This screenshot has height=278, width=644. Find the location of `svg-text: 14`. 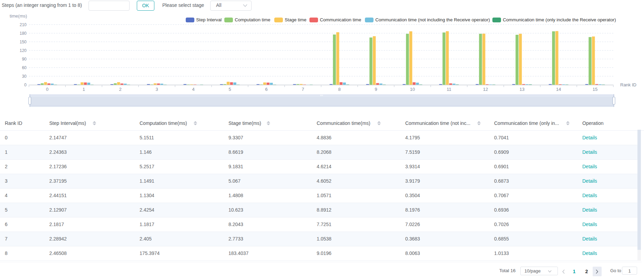

svg-text: 14 is located at coordinates (559, 89).